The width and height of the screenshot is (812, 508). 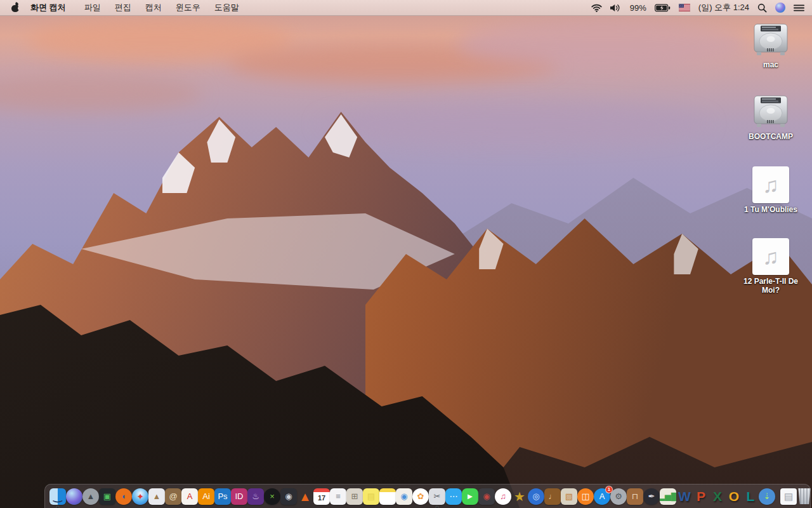 I want to click on dock-item-photos: ✿, so click(x=421, y=497).